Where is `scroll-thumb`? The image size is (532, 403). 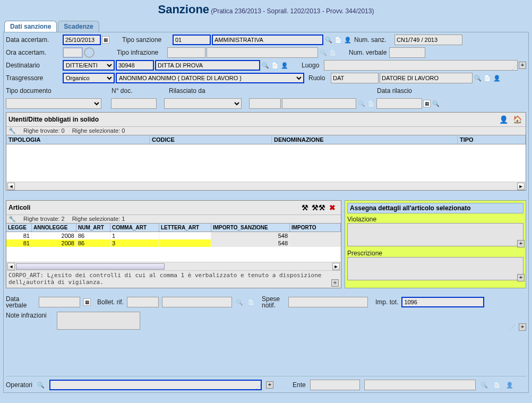 scroll-thumb is located at coordinates (90, 267).